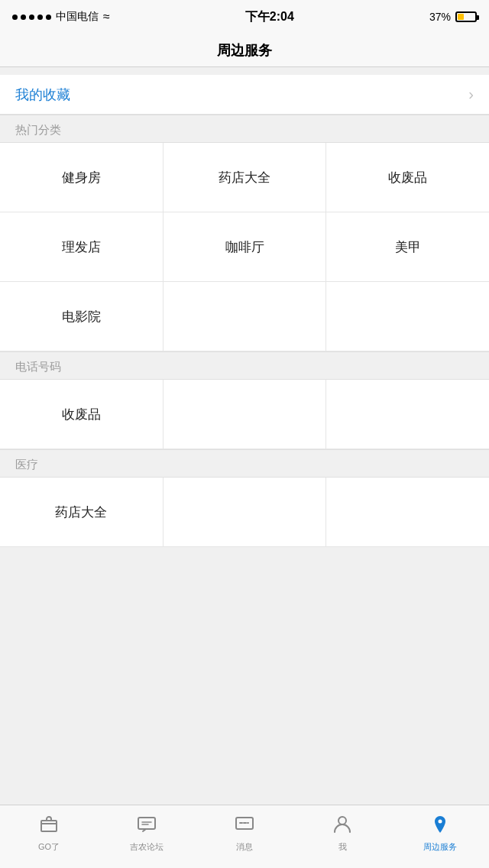 This screenshot has height=868, width=489. Describe the element at coordinates (244, 463) in the screenshot. I see `section-header-medical: 医疗` at that location.